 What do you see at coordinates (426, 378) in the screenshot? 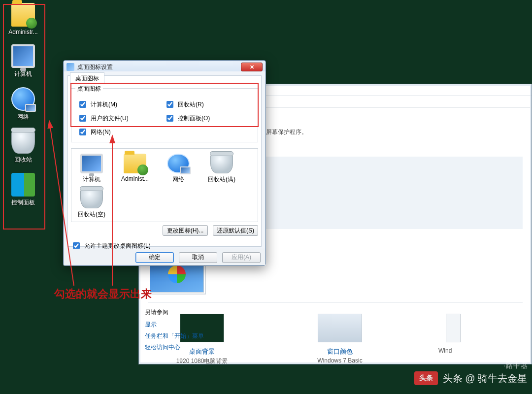
I see `toutiao-logo-icon: 头条` at bounding box center [426, 378].